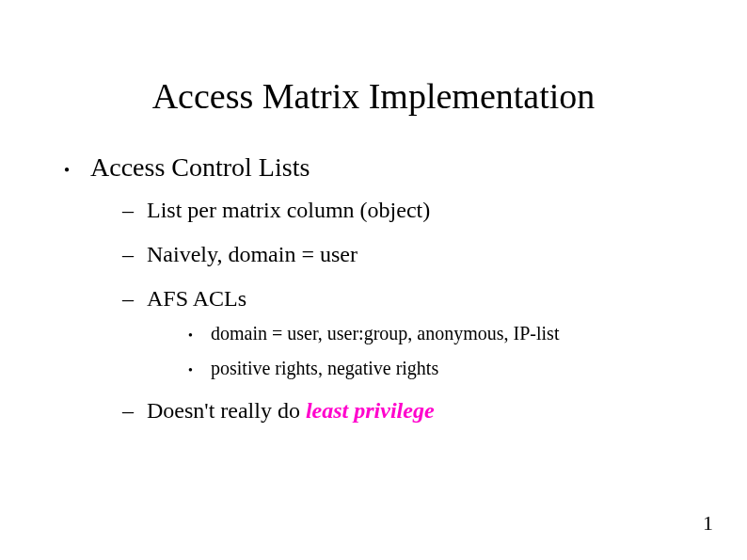  What do you see at coordinates (288, 210) in the screenshot?
I see `bullet-sub-0-text: List per matrix column (object)` at bounding box center [288, 210].